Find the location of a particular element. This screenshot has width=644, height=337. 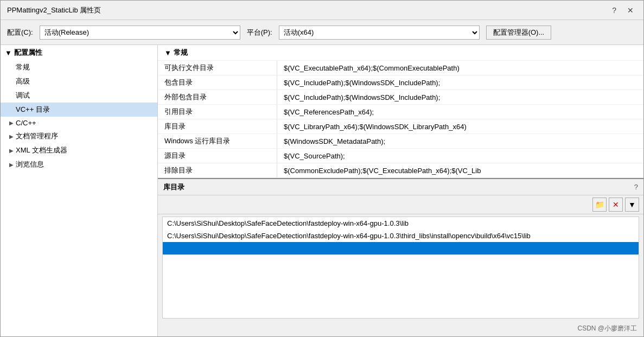

prop-row-executable: 可执行文件目录 $(VC_ExecutablePath_x64);$(Commo… is located at coordinates (400, 68).